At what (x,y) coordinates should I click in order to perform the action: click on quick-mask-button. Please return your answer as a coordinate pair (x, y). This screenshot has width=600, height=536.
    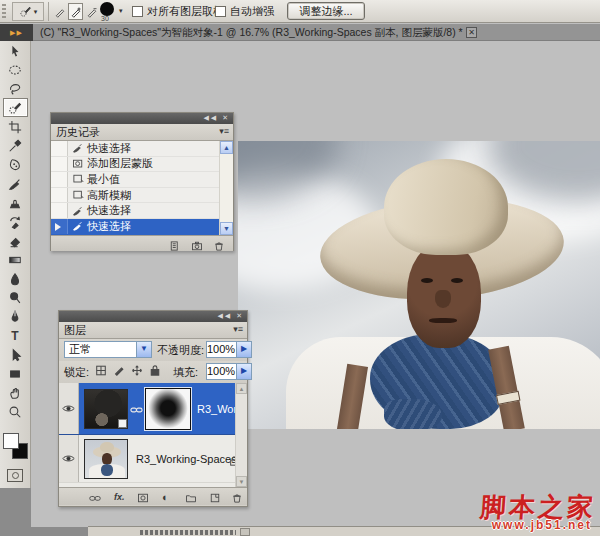
    Looking at the image, I should click on (15, 476).